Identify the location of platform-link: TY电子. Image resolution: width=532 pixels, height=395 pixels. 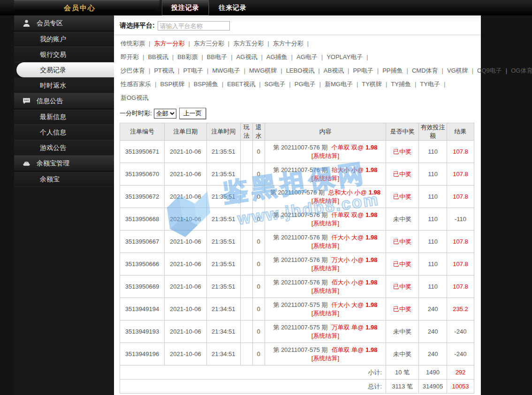
(430, 84).